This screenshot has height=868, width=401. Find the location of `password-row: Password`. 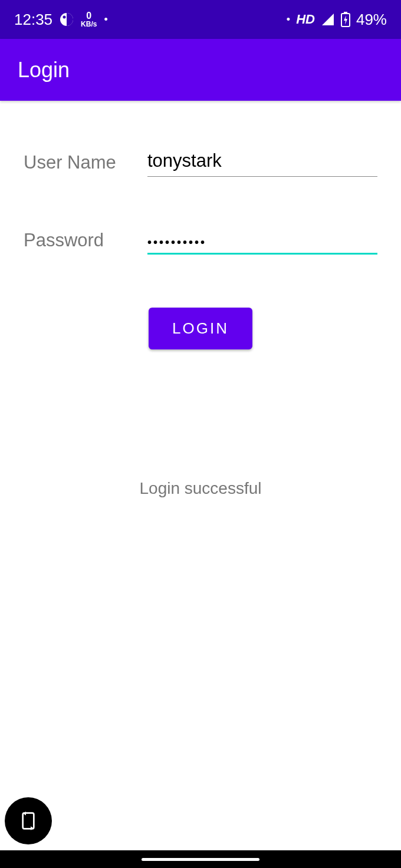

password-row: Password is located at coordinates (200, 242).